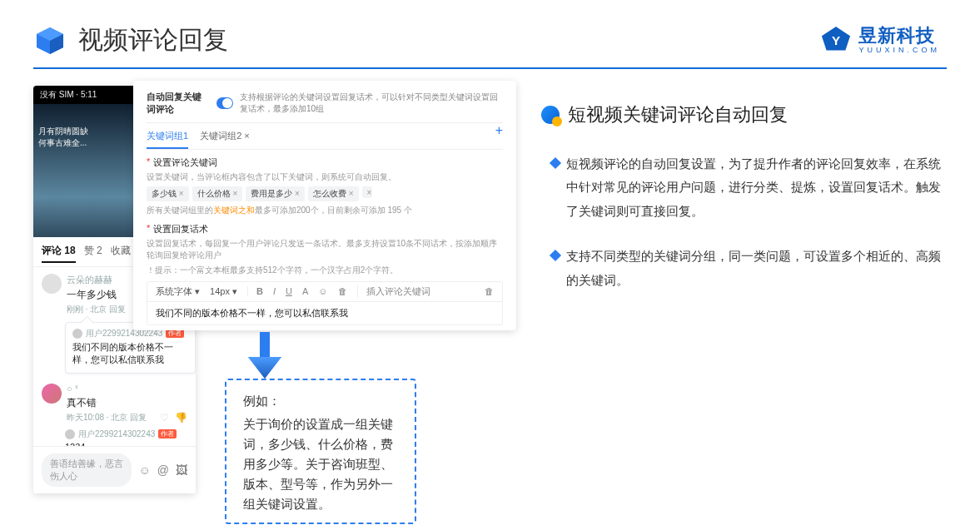 This screenshot has height=530, width=980. What do you see at coordinates (93, 253) in the screenshot?
I see `tab-likes: 赞 2` at bounding box center [93, 253].